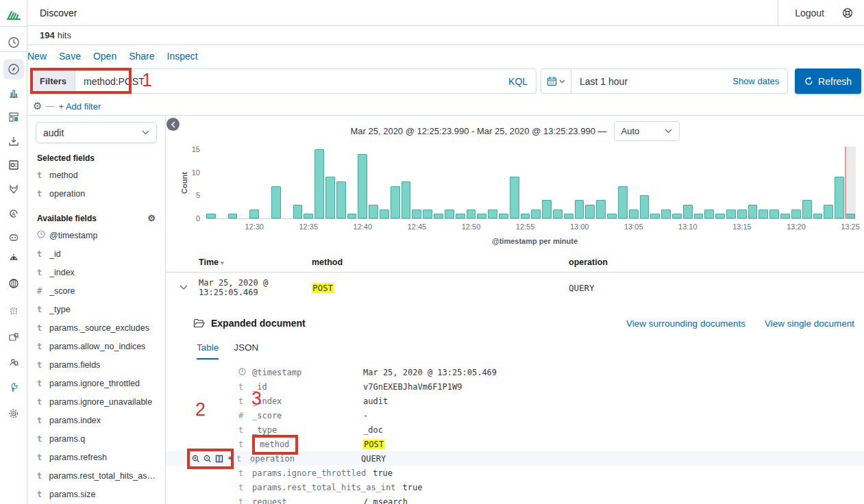 Image resolution: width=864 pixels, height=504 pixels. Describe the element at coordinates (590, 184) in the screenshot. I see `chart-bucket-13:01` at that location.